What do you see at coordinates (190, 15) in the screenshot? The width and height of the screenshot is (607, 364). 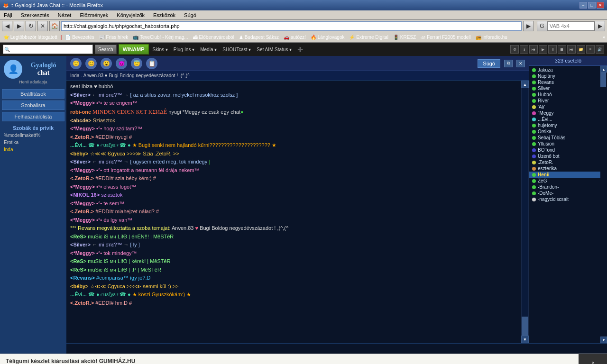 I see `menu-help: Súgó` at bounding box center [190, 15].